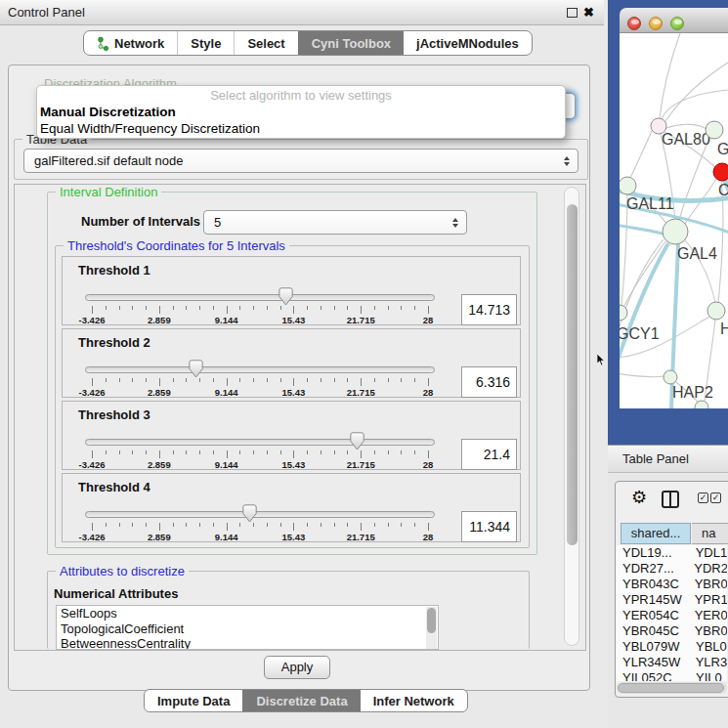  I want to click on network-node-gal11, so click(627, 186).